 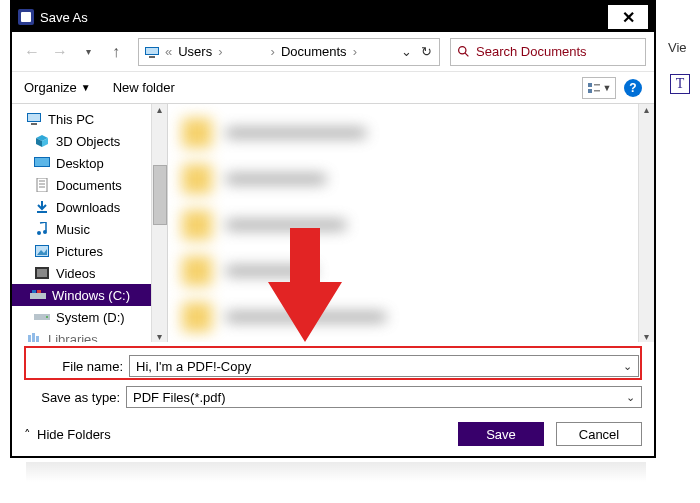 I want to click on background-vie-label: Vie, so click(x=684, y=48).